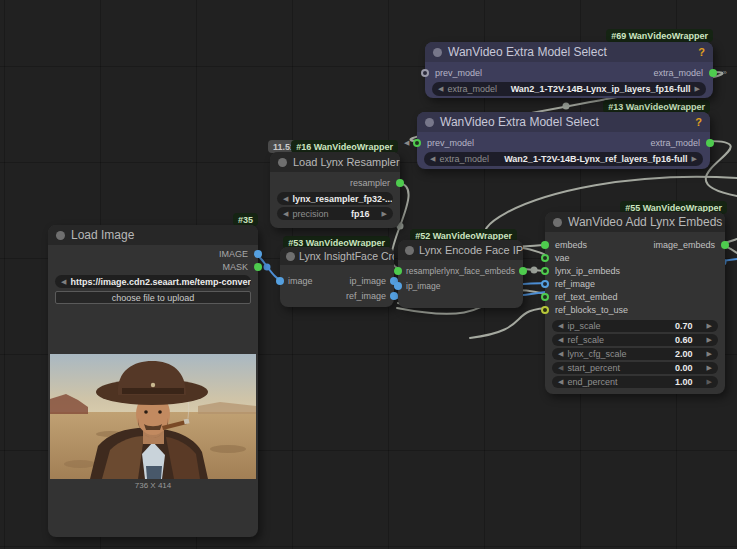 The image size is (737, 549). What do you see at coordinates (366, 296) in the screenshot?
I see `output-label: ref_image` at bounding box center [366, 296].